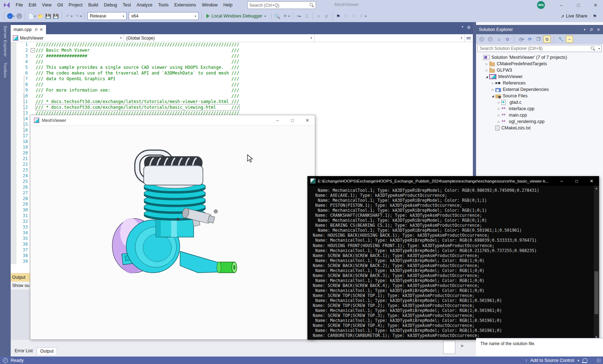 The width and height of the screenshot is (603, 364). I want to click on tree-item-references: References, so click(540, 83).